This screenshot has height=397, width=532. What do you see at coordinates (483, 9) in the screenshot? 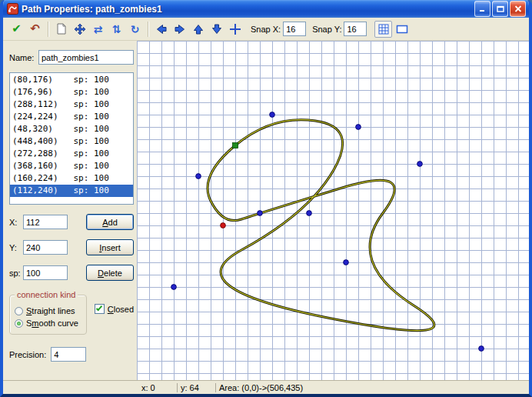
I see `minimize-button` at bounding box center [483, 9].